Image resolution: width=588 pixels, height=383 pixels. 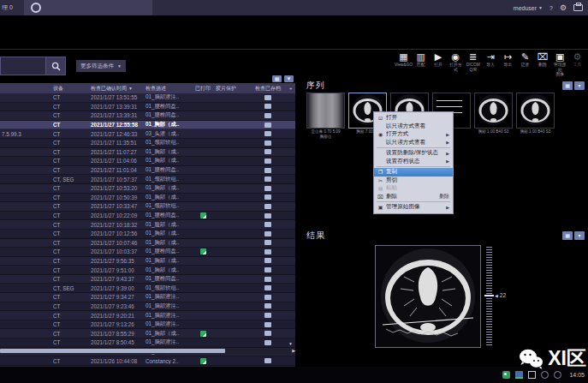 I want to click on import-icon: ⇥, so click(x=490, y=57).